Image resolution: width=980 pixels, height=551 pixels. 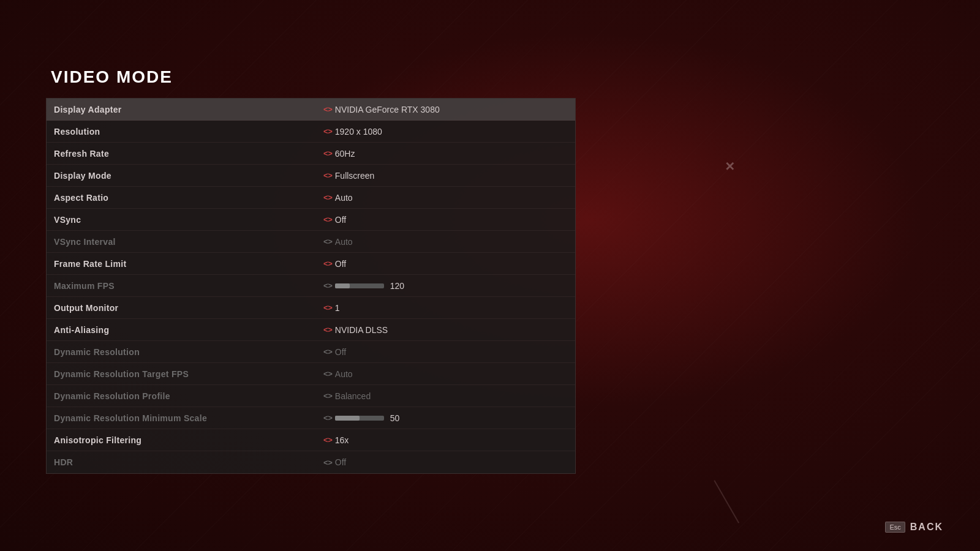 What do you see at coordinates (189, 220) in the screenshot?
I see `setting-label-vsync: VSync` at bounding box center [189, 220].